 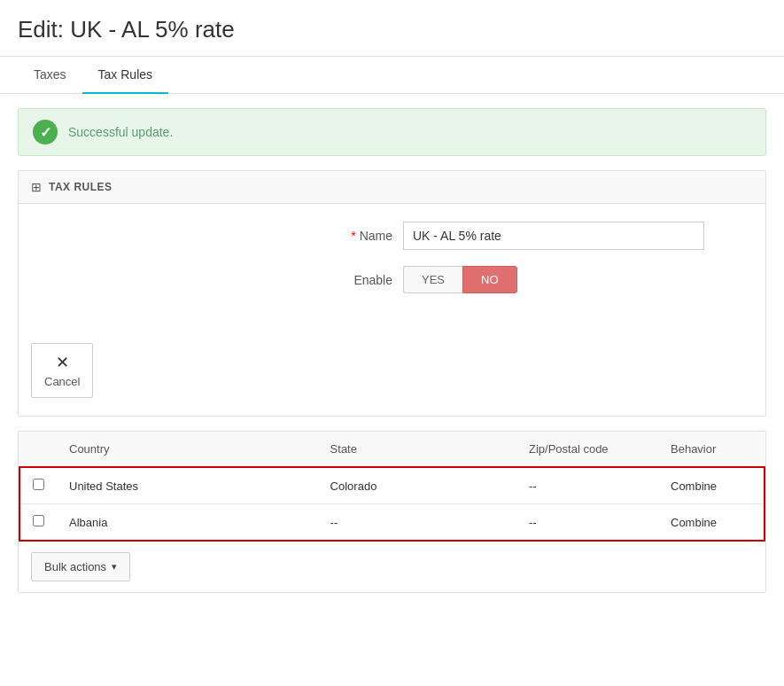 I want to click on cancel-label: Cancel, so click(x=62, y=381).